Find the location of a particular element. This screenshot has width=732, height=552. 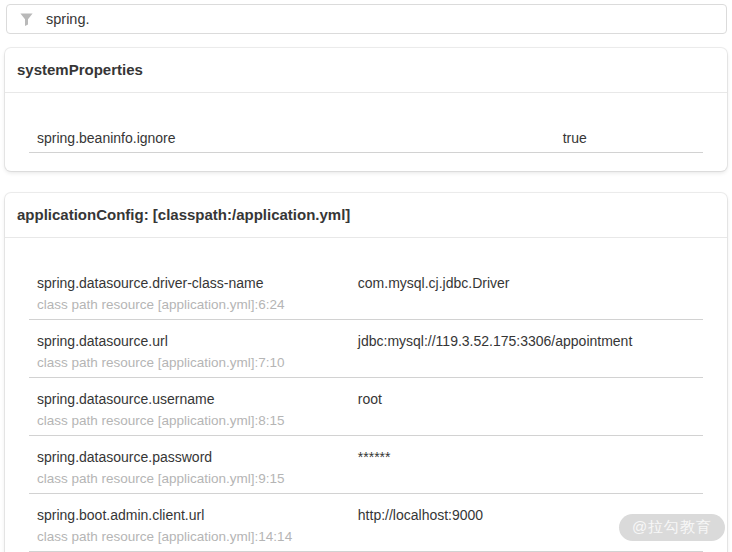

property-name: spring.datasource.url is located at coordinates (190, 341).